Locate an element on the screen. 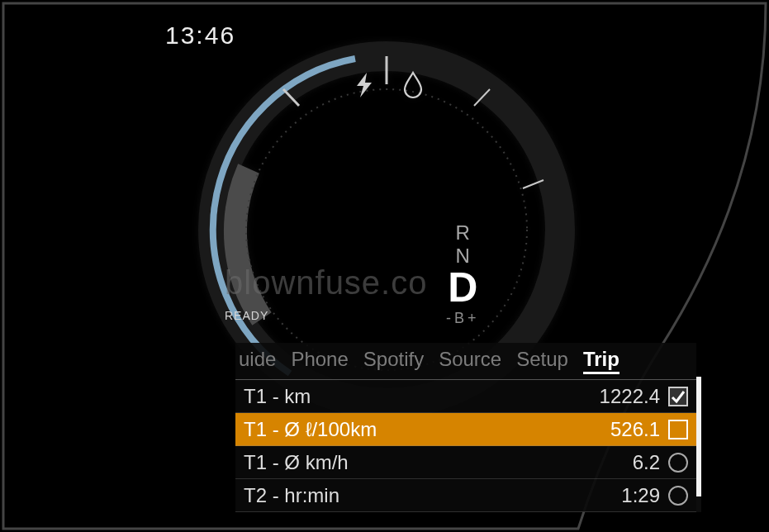 The height and width of the screenshot is (532, 769). tab-trip: Trip is located at coordinates (601, 361).